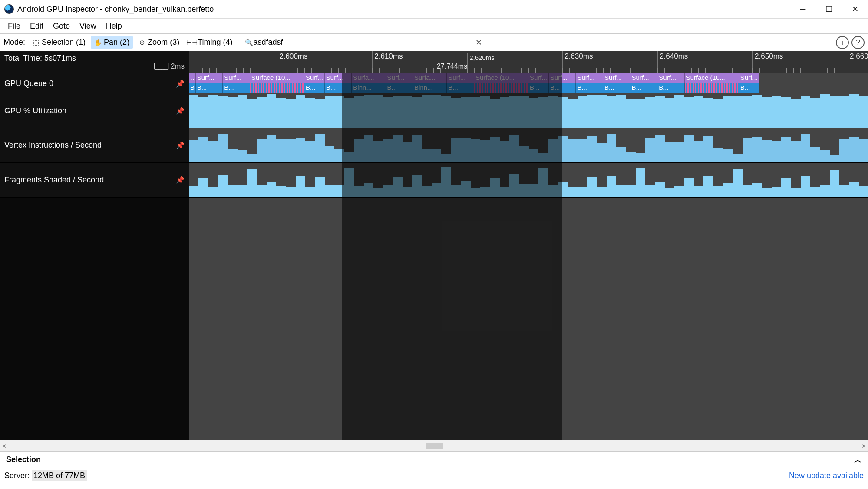  Describe the element at coordinates (528, 83) in the screenshot. I see `track-content-gpu-queue: …B...Surf...B...Surf...B...Surface (10..…` at that location.